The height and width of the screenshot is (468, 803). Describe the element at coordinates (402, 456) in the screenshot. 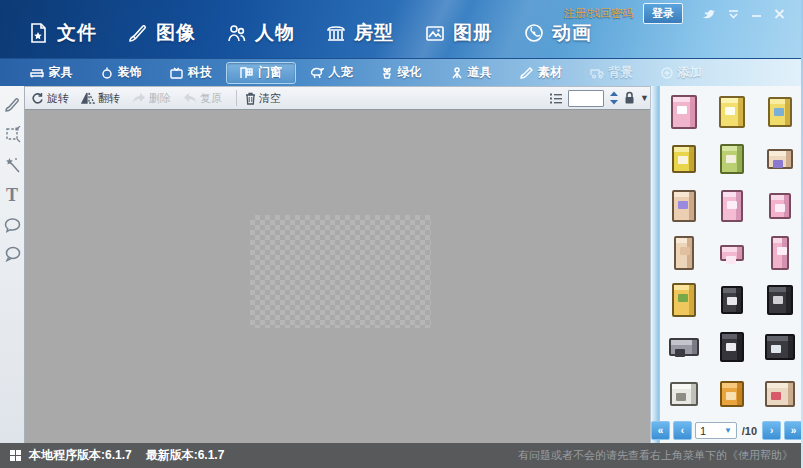

I see `status-bar: 本地程序版本:6.1.7 最新版本:6.1.7 有问题或者不会的请先查看右上角菜…` at that location.